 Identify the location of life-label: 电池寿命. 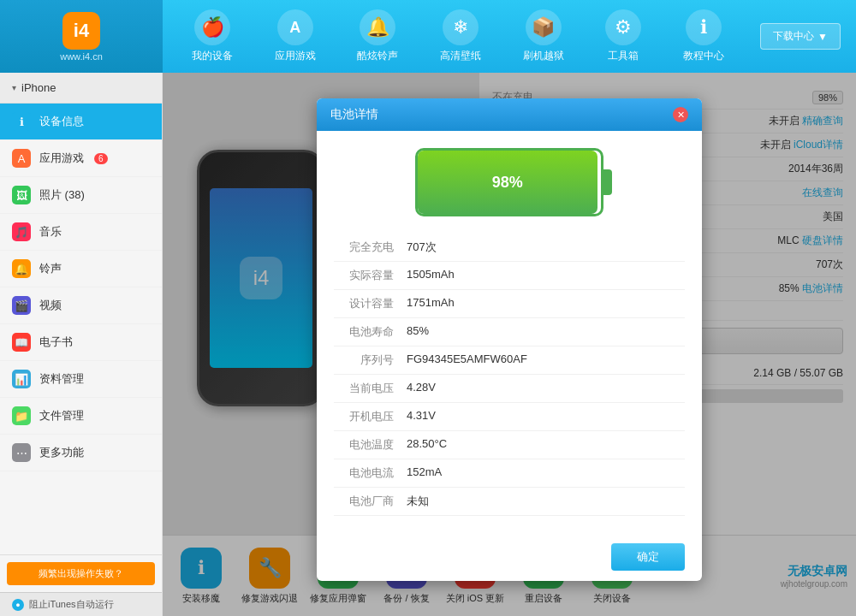
(372, 332).